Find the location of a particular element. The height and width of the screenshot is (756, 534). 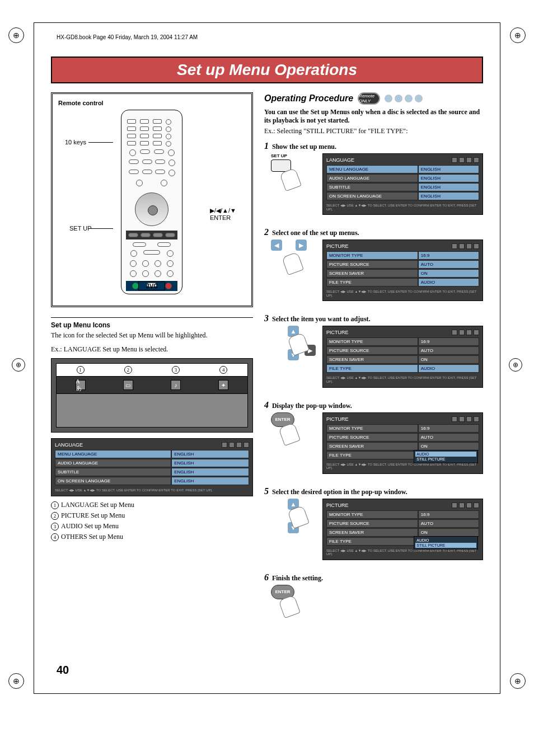

step-title: Select the item you want to adjust. is located at coordinates (321, 319).